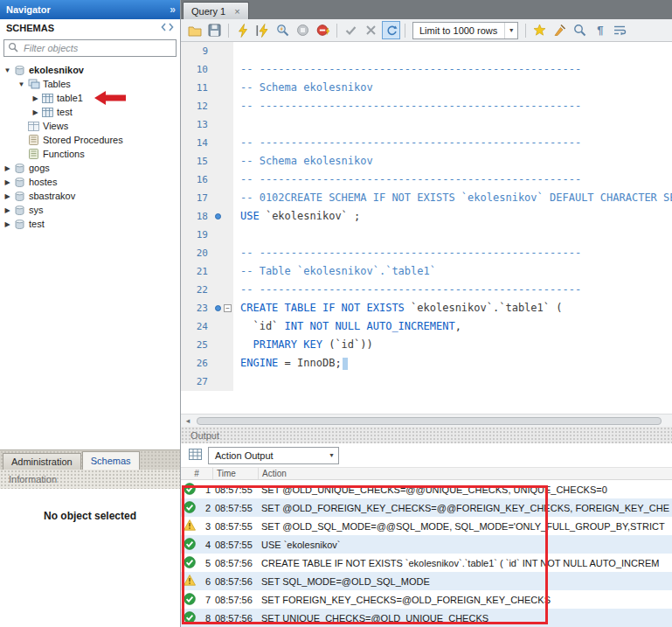 Image resolution: width=672 pixels, height=627 pixels. I want to click on refresh-schemas-icon, so click(168, 28).